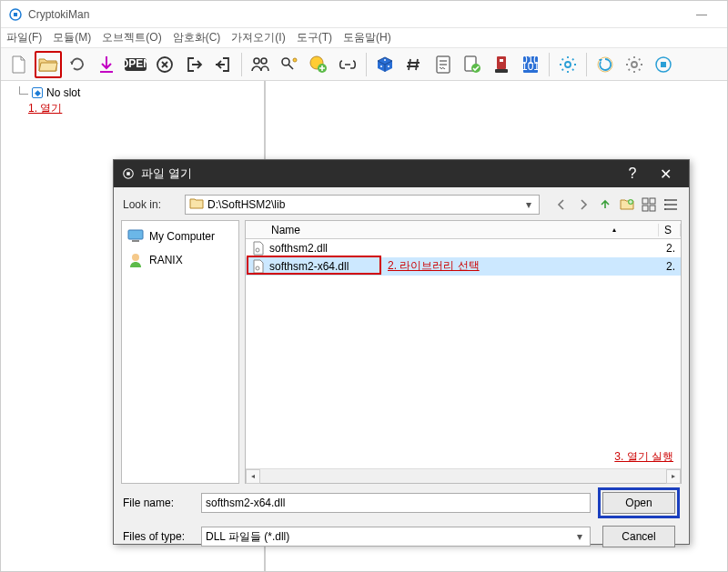  What do you see at coordinates (22, 93) in the screenshot?
I see `tree-connector-icon` at bounding box center [22, 93].